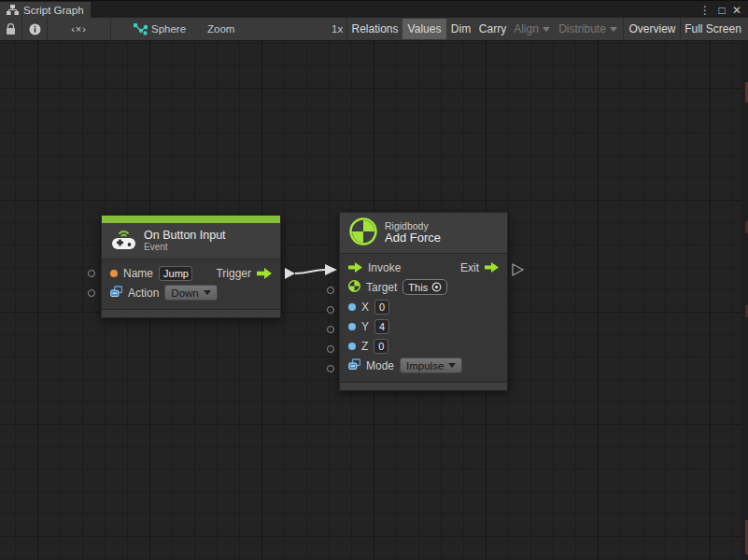 Image resolution: width=748 pixels, height=560 pixels. What do you see at coordinates (425, 287) in the screenshot?
I see `target-object-field: This` at bounding box center [425, 287].